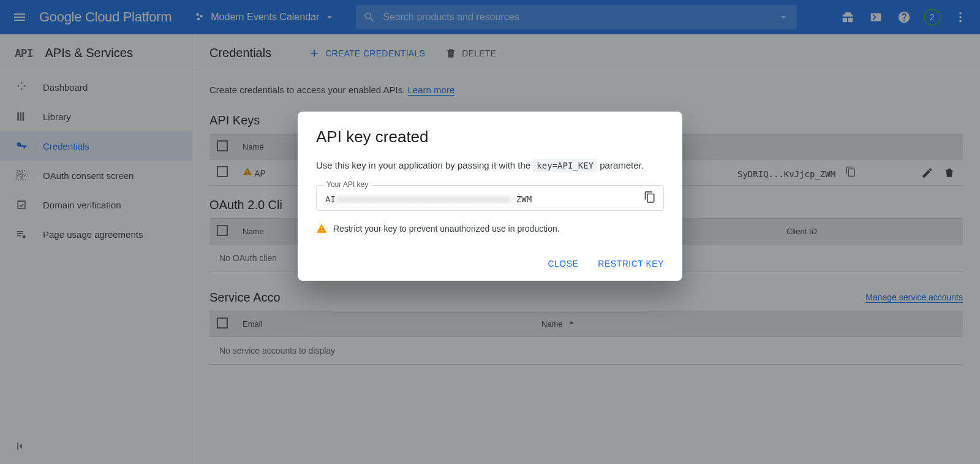 The image size is (980, 464). I want to click on api-key-field: Your API key AIxxxxxxxxxxxxxxxxxxxxxxxxx…, so click(490, 198).